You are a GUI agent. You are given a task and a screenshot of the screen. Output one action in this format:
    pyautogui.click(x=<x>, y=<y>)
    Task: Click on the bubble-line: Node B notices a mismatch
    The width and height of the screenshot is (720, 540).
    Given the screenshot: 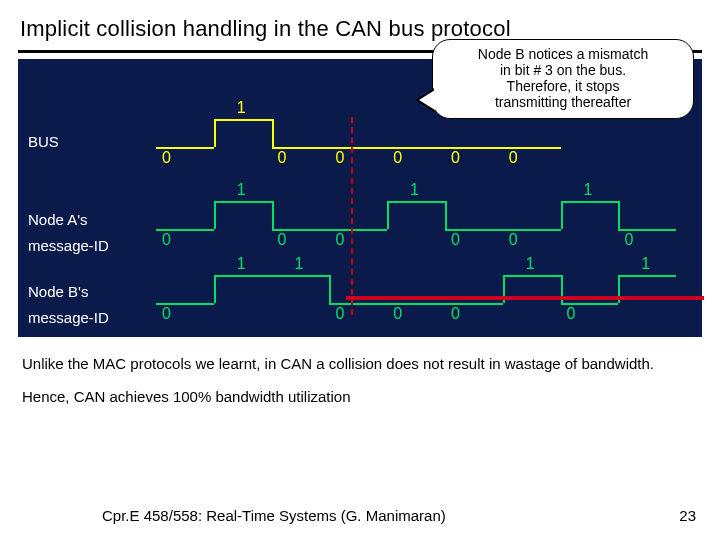 What is the action you would take?
    pyautogui.click(x=563, y=54)
    